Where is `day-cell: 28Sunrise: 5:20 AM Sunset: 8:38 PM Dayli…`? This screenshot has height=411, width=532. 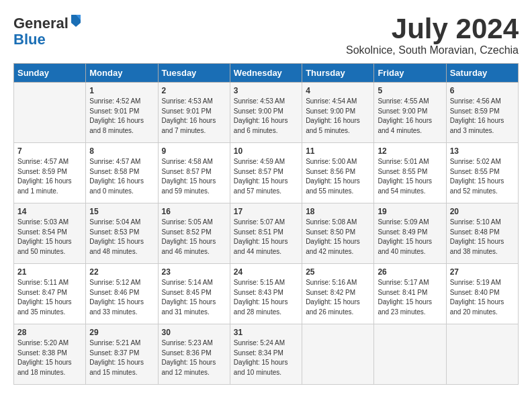
day-cell: 28Sunrise: 5:20 AM Sunset: 8:38 PM Dayli… is located at coordinates (50, 355).